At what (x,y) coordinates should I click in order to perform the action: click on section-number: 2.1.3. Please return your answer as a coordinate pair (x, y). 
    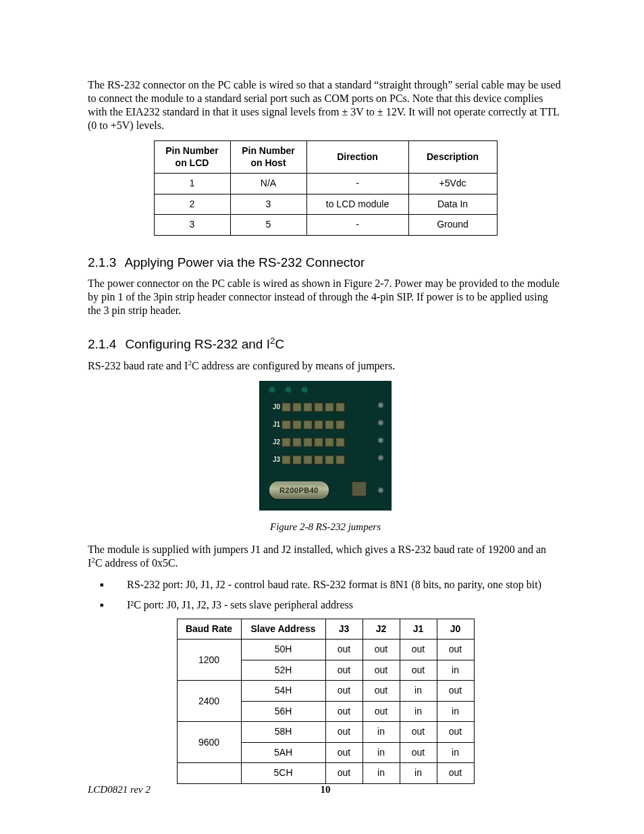
    Looking at the image, I should click on (102, 263).